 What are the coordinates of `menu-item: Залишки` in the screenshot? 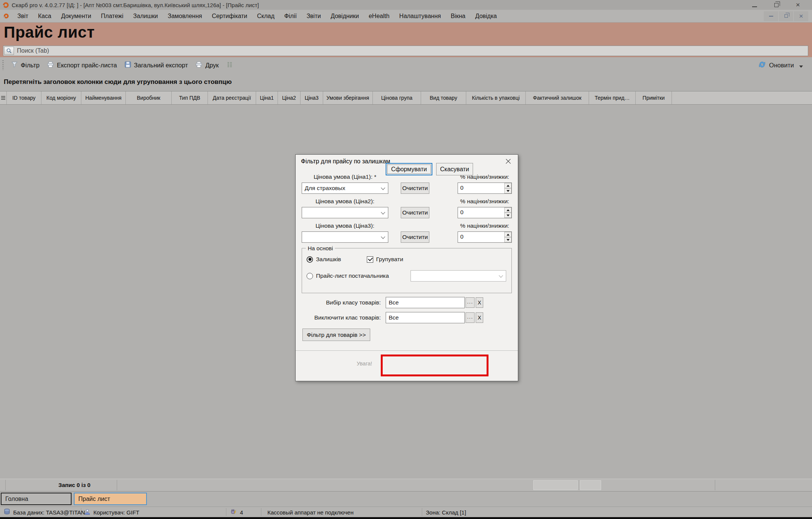 It's located at (146, 16).